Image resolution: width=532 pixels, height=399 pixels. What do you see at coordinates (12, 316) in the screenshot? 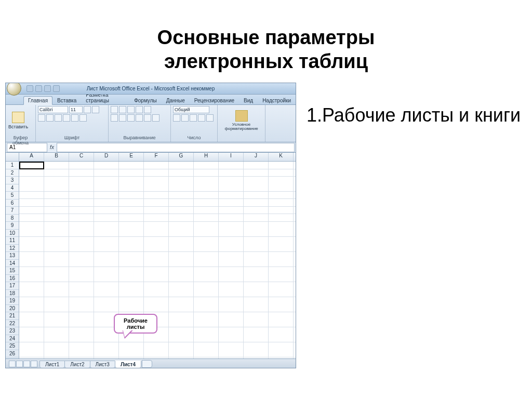
I see `row-header-21: 21` at bounding box center [12, 316].